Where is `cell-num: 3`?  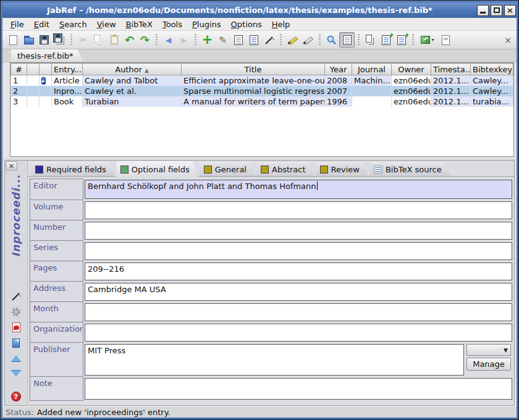 cell-num: 3 is located at coordinates (19, 101).